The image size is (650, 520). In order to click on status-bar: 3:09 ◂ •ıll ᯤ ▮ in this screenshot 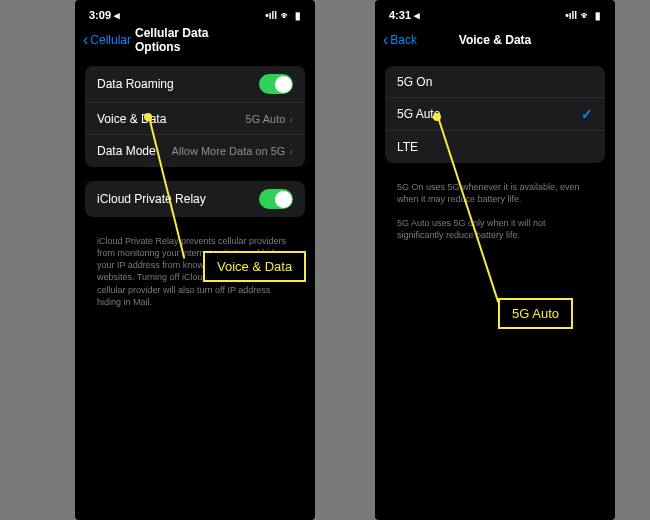, I will do `click(195, 13)`.